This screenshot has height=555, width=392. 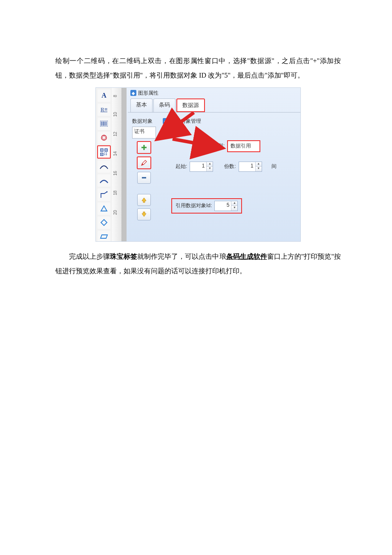 I want to click on move-up-button, so click(x=144, y=200).